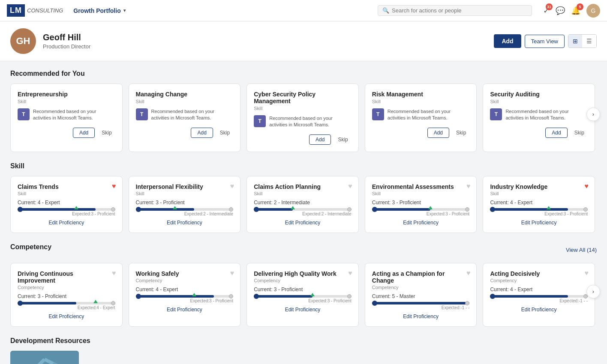  Describe the element at coordinates (303, 118) in the screenshot. I see `recommended-card: Cyber Security Policy Management Skill T…` at that location.